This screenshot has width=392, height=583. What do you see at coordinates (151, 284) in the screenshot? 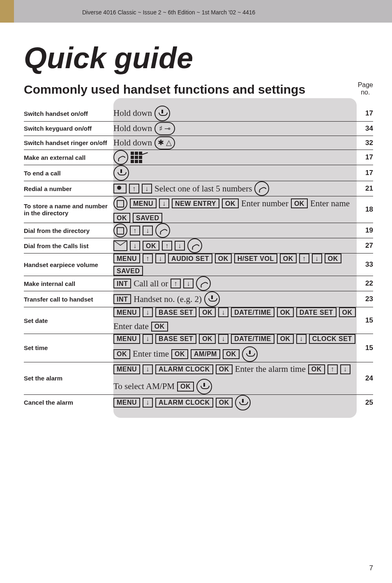
I see `call-all-or-text: Call all or` at bounding box center [151, 284].